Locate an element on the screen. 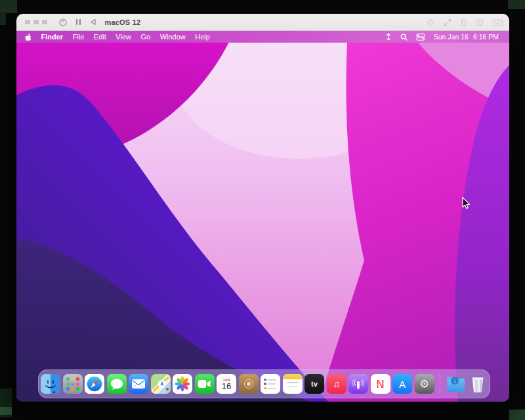 Image resolution: width=525 pixels, height=420 pixels. status-arrow-icon is located at coordinates (388, 37).